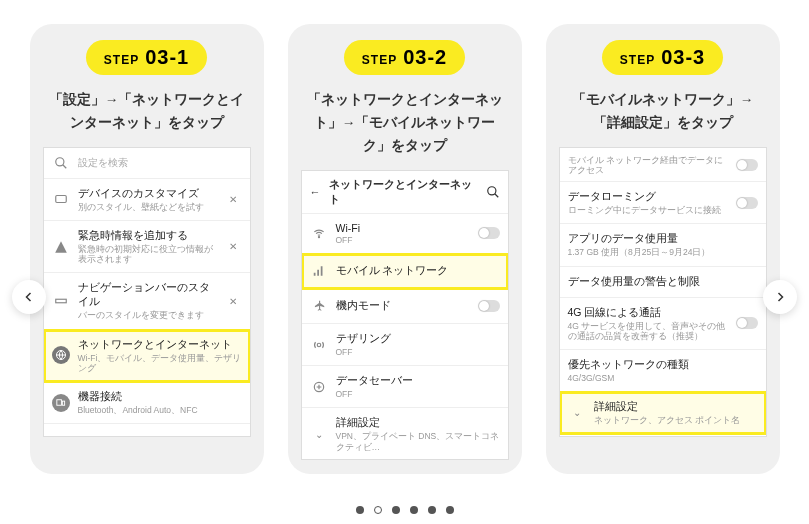 The image size is (809, 524). Describe the element at coordinates (663, 292) in the screenshot. I see `phone-screenshot-3: モバイル ネットワーク経由でデータにアクセス データローミングローミング中にデー…` at that location.